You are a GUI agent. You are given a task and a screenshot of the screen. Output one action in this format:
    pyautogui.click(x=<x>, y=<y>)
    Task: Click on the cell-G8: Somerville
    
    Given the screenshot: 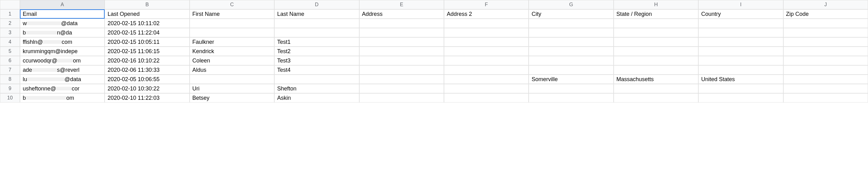 What is the action you would take?
    pyautogui.click(x=571, y=79)
    